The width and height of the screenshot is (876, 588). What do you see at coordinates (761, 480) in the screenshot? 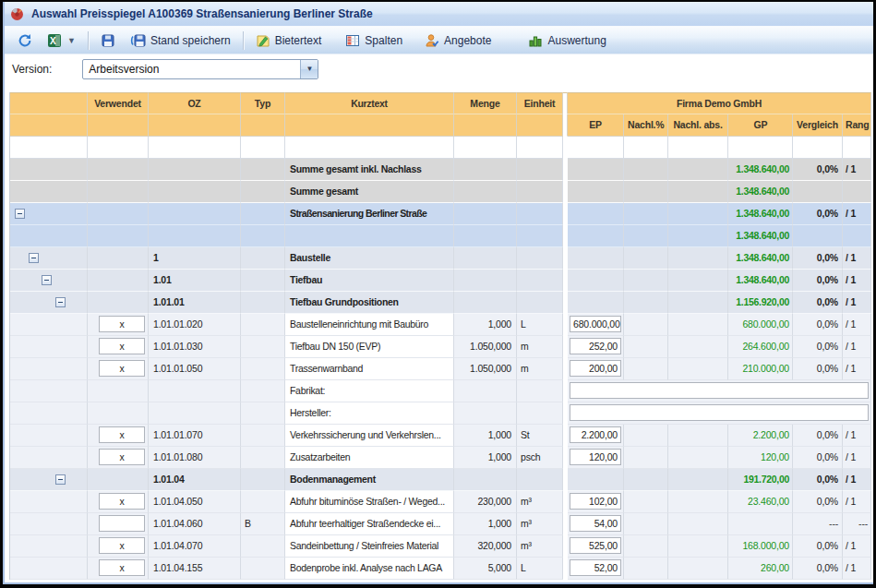
I see `cell-gp: 191.720,00` at bounding box center [761, 480].